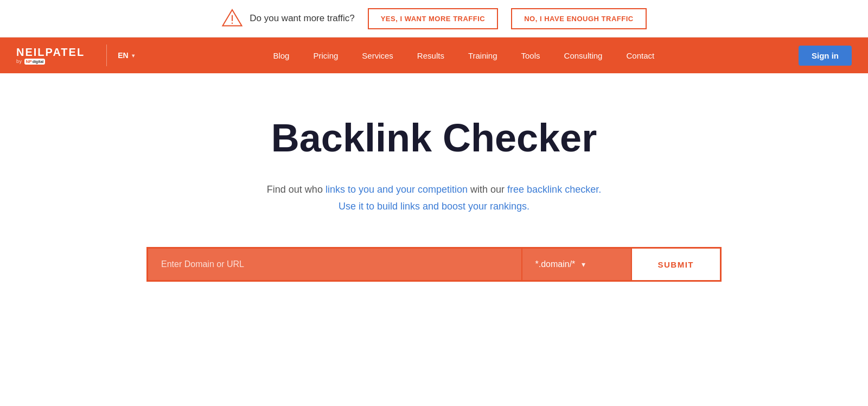 The width and height of the screenshot is (868, 406). I want to click on nav-divider, so click(106, 55).